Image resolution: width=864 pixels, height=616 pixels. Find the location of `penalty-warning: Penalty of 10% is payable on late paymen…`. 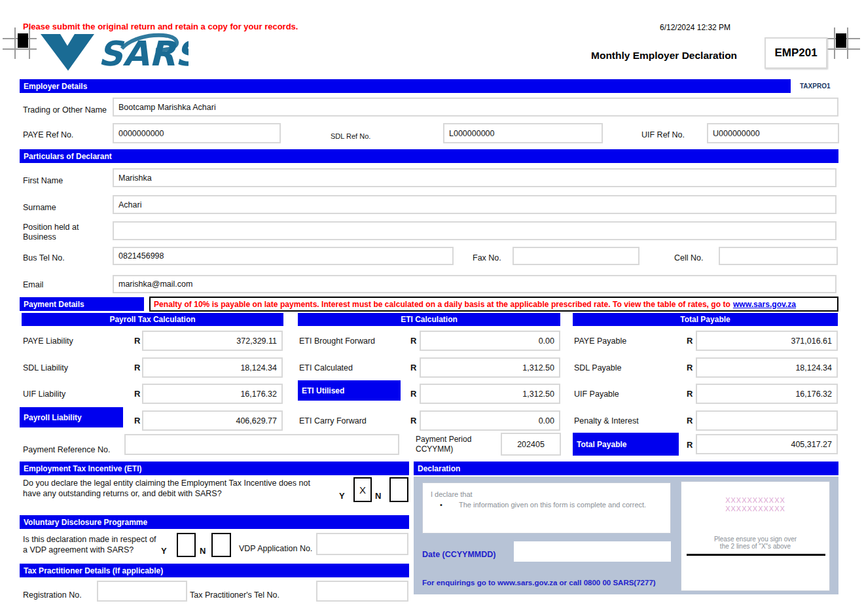

penalty-warning: Penalty of 10% is payable on late paymen… is located at coordinates (494, 304).